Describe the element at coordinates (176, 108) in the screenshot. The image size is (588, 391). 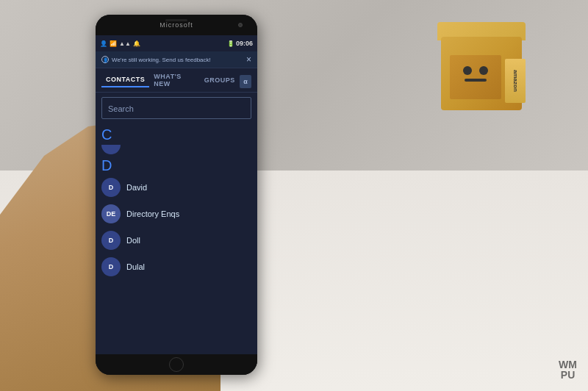
I see `search-box: Search` at that location.